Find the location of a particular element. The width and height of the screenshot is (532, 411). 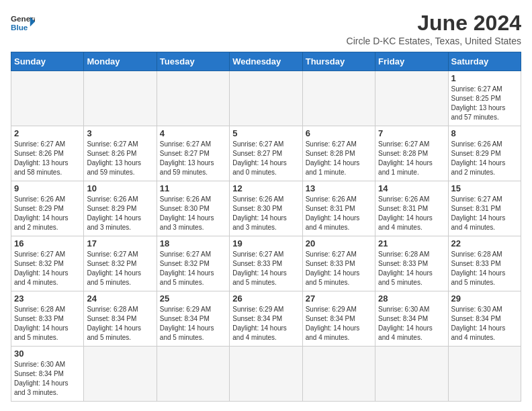

day-number: 17 is located at coordinates (120, 243).